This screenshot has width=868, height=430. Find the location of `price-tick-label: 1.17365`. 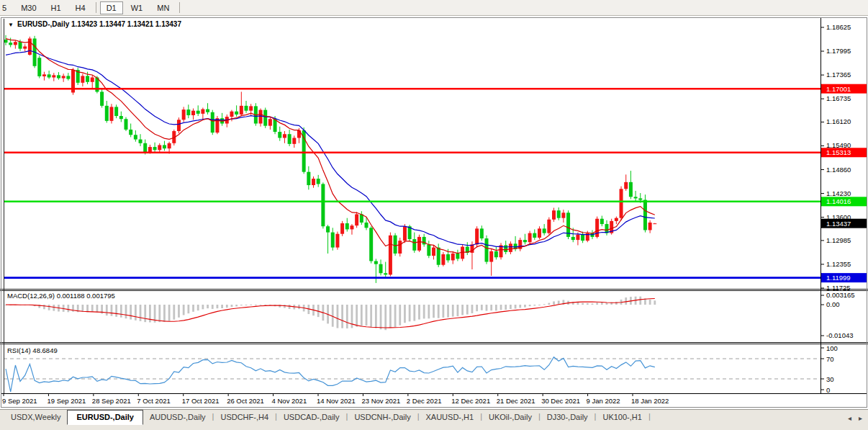

price-tick-label: 1.17365 is located at coordinates (838, 75).